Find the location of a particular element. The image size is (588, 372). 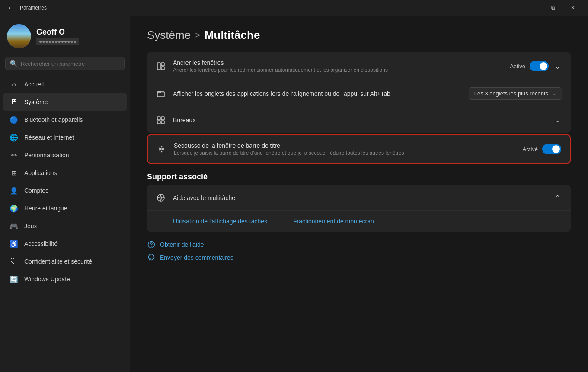

footer-get-help: Obtenir de l'aide is located at coordinates (359, 245).